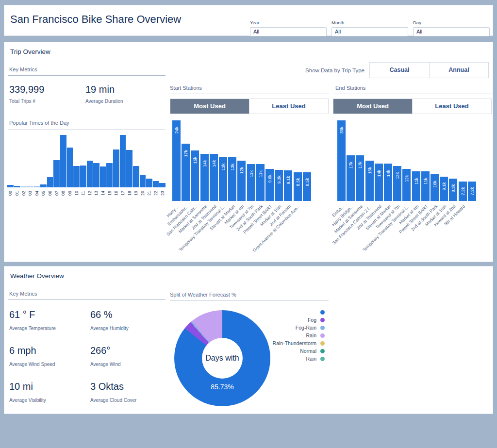 This screenshot has height=448, width=497. I want to click on legend-item: Fog, so click(288, 320).